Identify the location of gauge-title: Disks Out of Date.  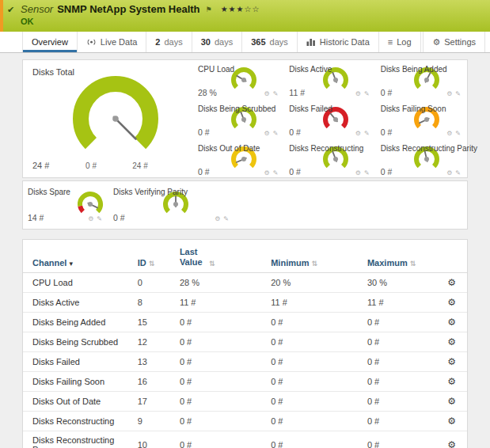
(229, 149).